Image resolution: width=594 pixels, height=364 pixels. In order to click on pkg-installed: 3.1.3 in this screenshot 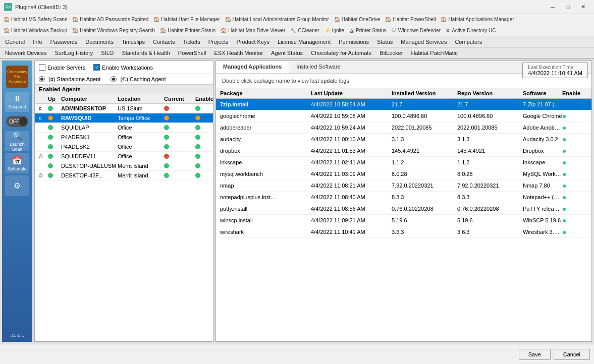, I will do `click(424, 139)`.